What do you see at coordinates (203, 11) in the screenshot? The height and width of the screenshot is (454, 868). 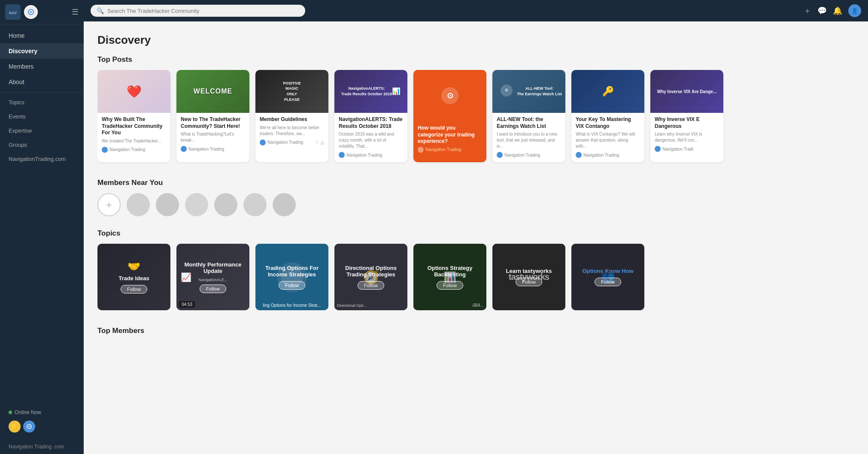 I see `search-input` at bounding box center [203, 11].